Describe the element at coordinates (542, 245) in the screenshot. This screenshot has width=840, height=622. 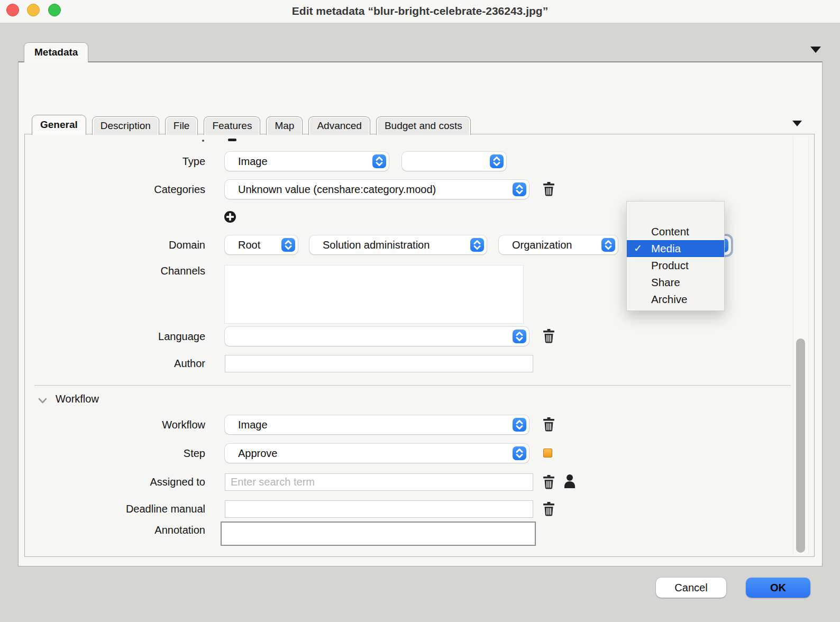
I see `domain-select-3-value: Organization` at that location.